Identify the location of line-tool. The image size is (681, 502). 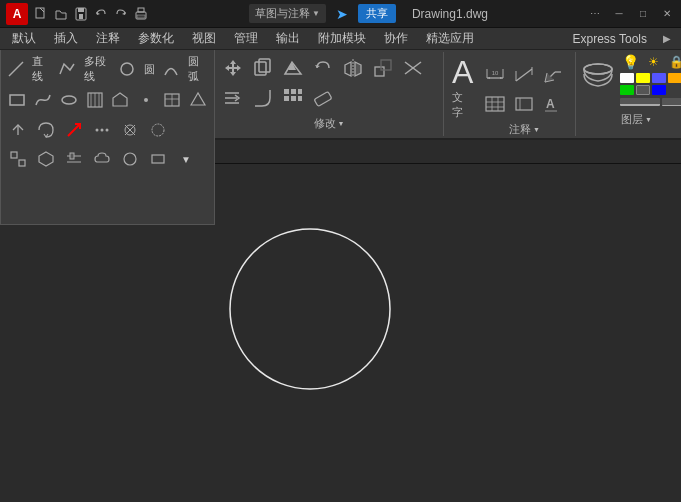
(16, 69).